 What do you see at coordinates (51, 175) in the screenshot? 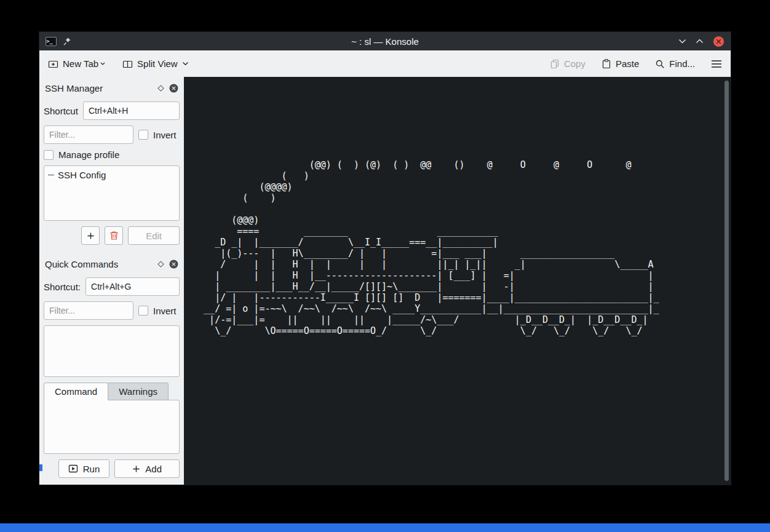
I see `tree-branch-icon` at bounding box center [51, 175].